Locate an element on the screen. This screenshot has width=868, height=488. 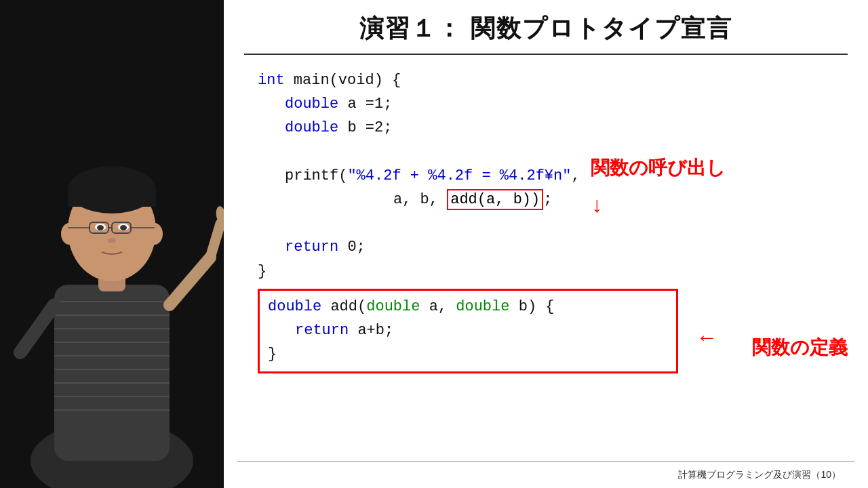
code-line-7: } is located at coordinates (546, 271).